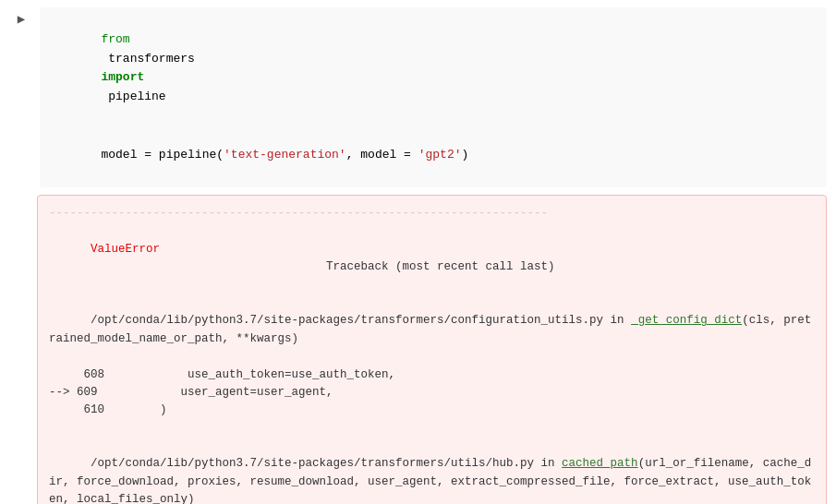  What do you see at coordinates (432, 471) in the screenshot?
I see `path2-line: /opt/conda/lib/python3.7/site-packages/t…` at bounding box center [432, 471].